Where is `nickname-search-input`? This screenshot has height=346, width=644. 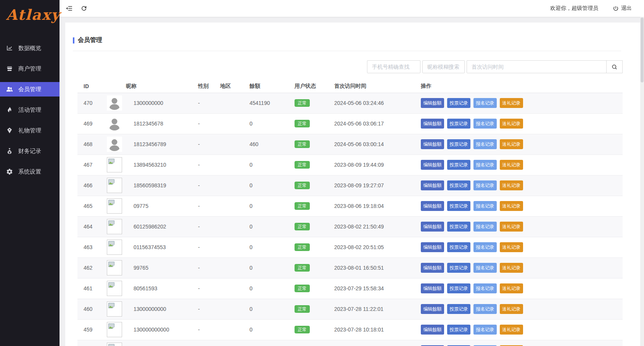
nickname-search-input is located at coordinates (443, 67).